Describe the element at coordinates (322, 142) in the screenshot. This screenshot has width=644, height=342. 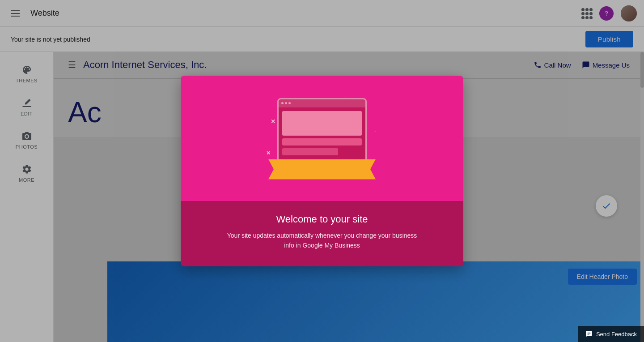
I see `browser-block-mid` at that location.